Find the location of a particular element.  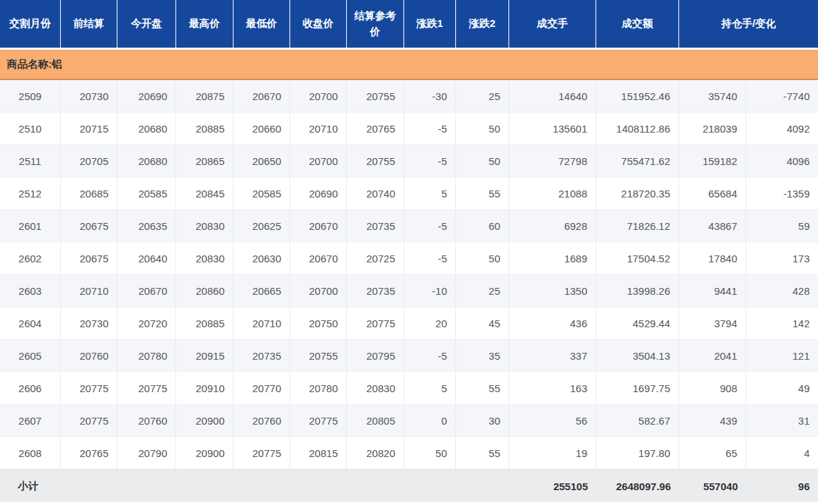

cell-high: 20885 is located at coordinates (204, 323).